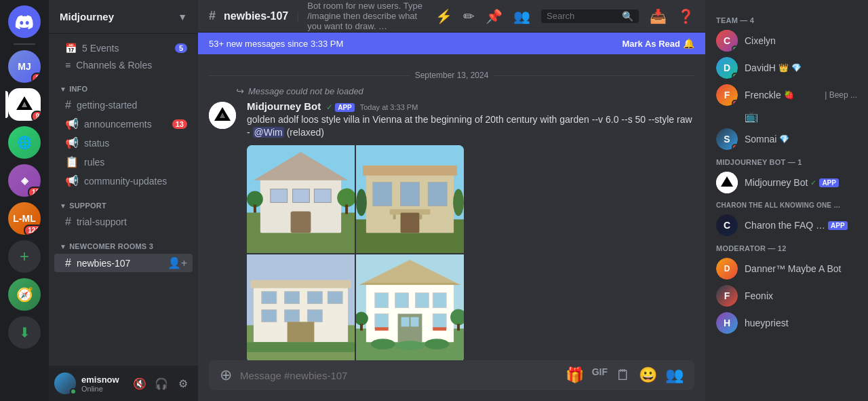  I want to click on image-grid, so click(355, 253).